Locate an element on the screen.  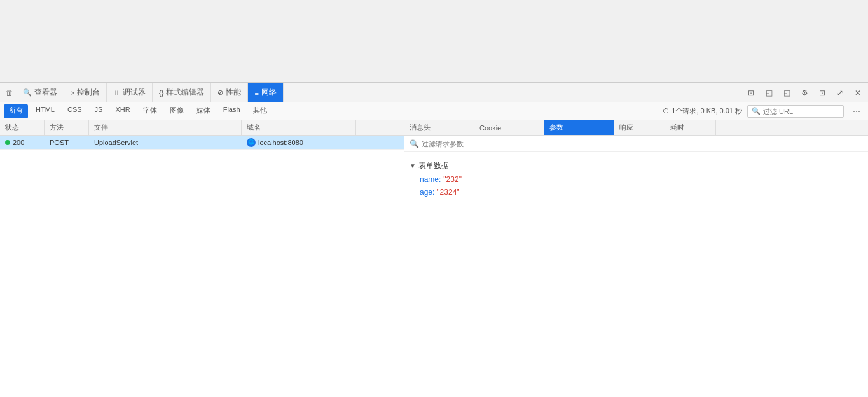
devtools-tab-bar: 🗑 🔍 查看器 ≥ 控制台 ⏸ 调试器 {} 样式编辑器 ⊘ 性能 ≡ 网络 ⊡… is located at coordinates (434, 93).